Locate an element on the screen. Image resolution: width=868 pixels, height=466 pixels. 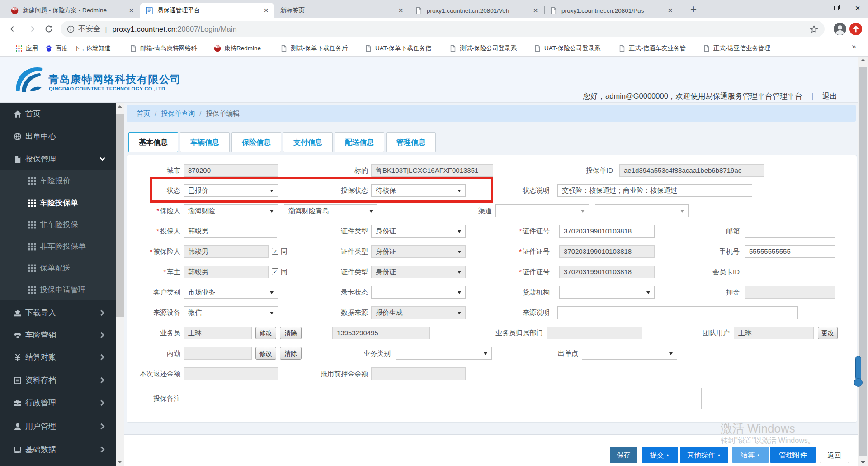
tab-车辆信息: 车辆信息 is located at coordinates (205, 142).